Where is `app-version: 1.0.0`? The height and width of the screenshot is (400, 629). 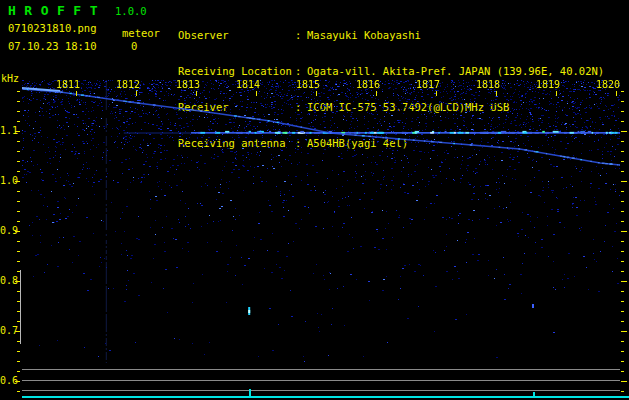 app-version: 1.0.0 is located at coordinates (131, 11).